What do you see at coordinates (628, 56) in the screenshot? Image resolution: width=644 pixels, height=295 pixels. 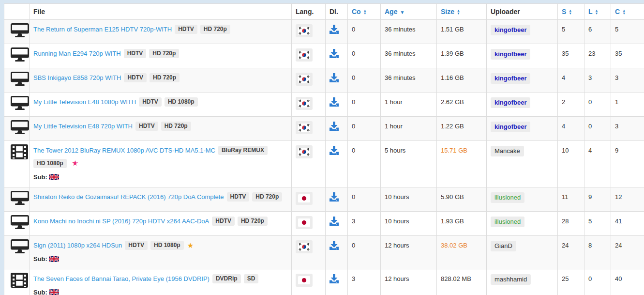 I see `completed-cell: 35` at bounding box center [628, 56].